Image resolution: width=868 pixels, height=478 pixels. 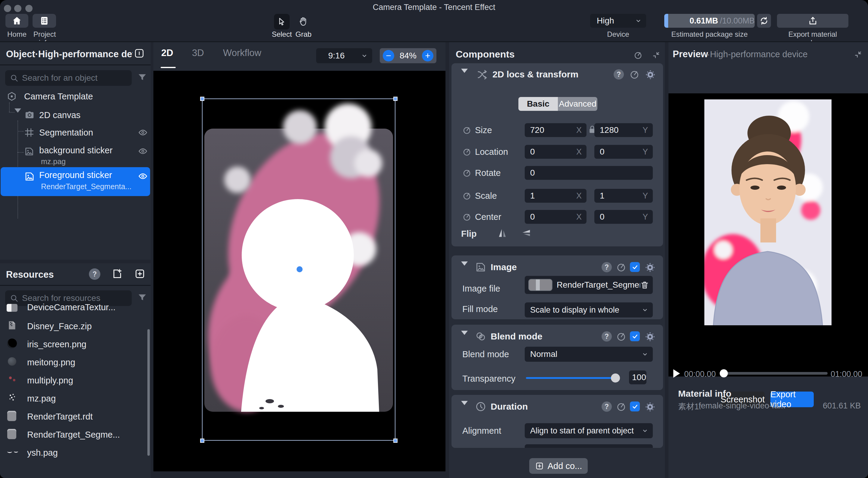 I want to click on export-package-button, so click(x=813, y=21).